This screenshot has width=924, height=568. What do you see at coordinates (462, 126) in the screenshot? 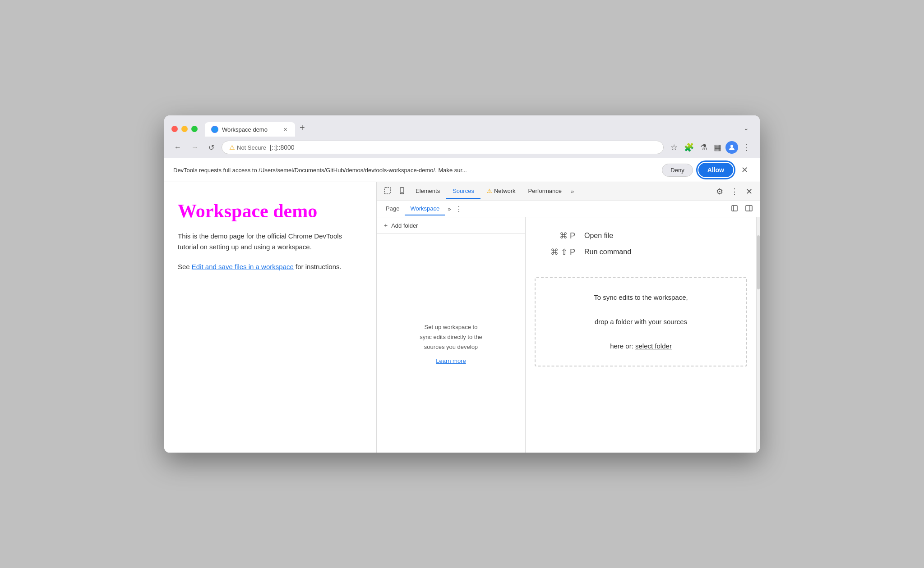
I see `title-bar: 🌐 Workspace demo ✕ + ⌄` at bounding box center [462, 126].